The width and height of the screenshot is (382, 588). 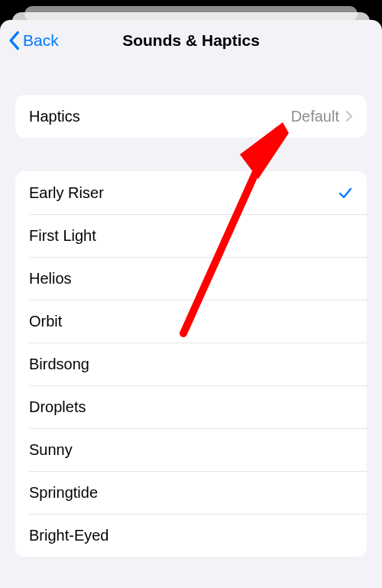 I want to click on chevron-right-icon, so click(x=349, y=116).